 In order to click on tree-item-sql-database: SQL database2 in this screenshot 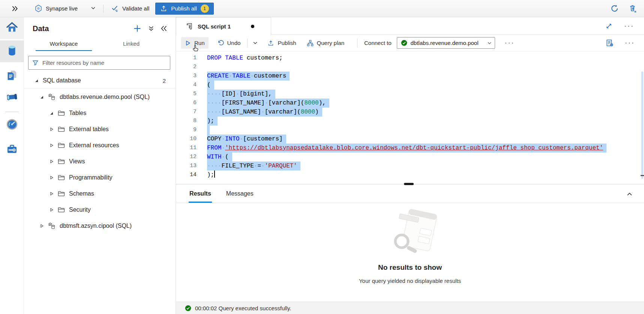, I will do `click(100, 81)`.